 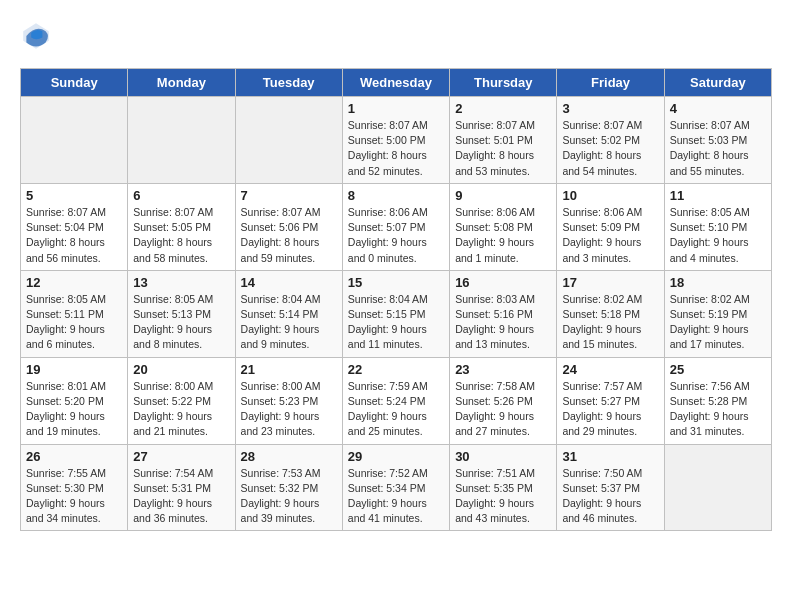 I want to click on day-number: 3, so click(x=610, y=108).